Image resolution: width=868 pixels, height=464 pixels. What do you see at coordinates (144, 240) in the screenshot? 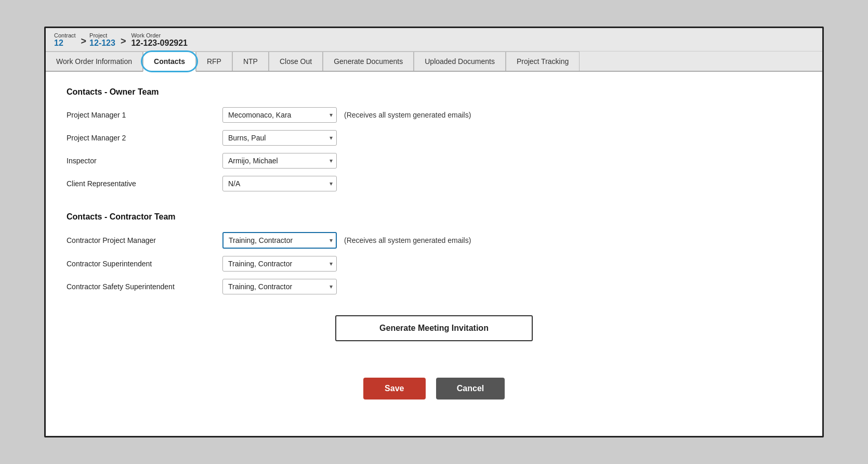
I see `contractor-pm-label: Contractor Project Manager` at bounding box center [144, 240].